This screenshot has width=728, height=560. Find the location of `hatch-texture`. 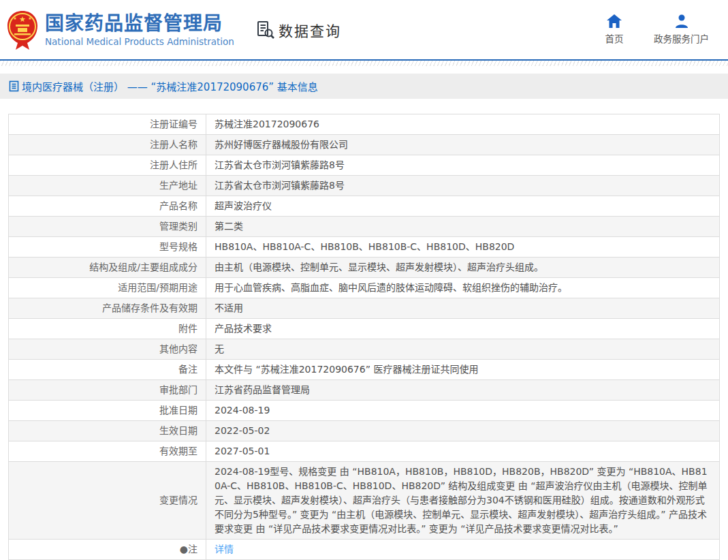

hatch-texture is located at coordinates (364, 63).